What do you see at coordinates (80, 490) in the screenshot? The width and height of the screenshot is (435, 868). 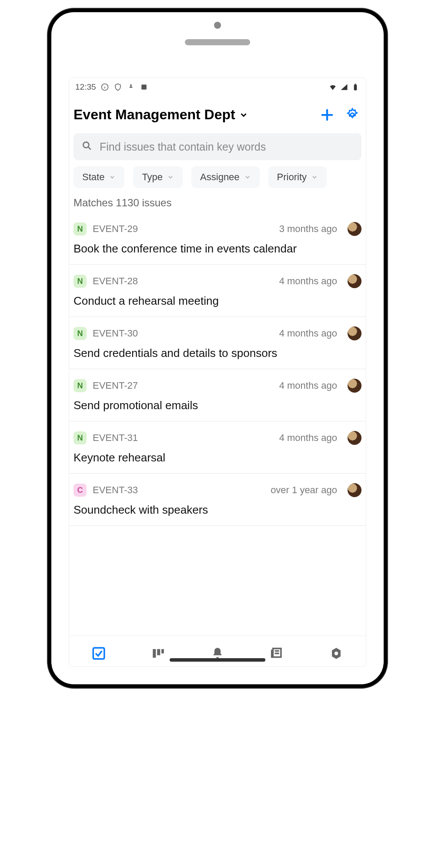 I see `issue-badge: C` at bounding box center [80, 490].